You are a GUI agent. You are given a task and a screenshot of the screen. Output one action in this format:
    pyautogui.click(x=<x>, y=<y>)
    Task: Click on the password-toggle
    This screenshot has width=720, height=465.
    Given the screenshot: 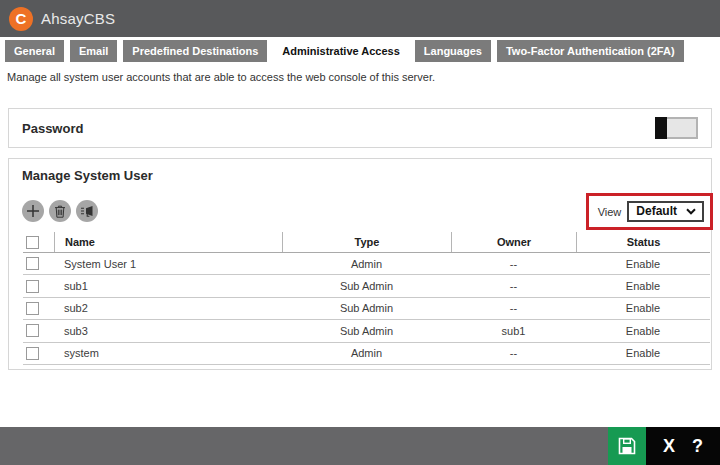 What is the action you would take?
    pyautogui.click(x=676, y=128)
    